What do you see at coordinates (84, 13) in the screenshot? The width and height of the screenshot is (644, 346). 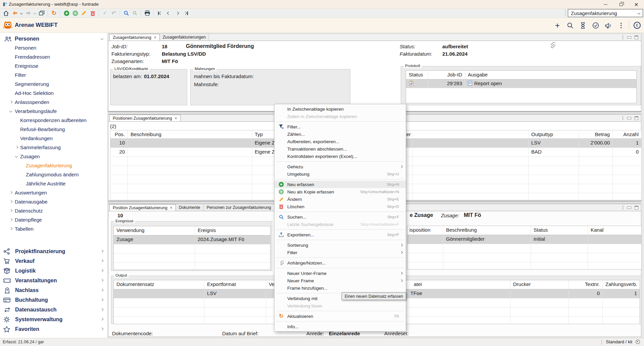 I see `edit-button` at bounding box center [84, 13].